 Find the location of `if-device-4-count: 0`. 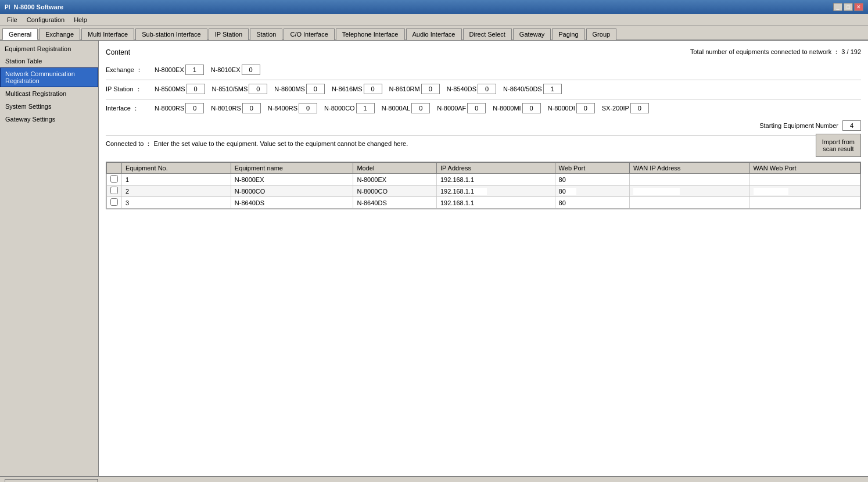

if-device-4-count: 0 is located at coordinates (421, 108).